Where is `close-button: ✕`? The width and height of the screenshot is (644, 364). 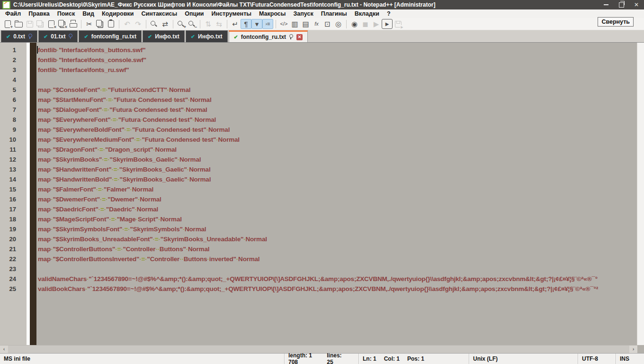
close-button: ✕ is located at coordinates (636, 5).